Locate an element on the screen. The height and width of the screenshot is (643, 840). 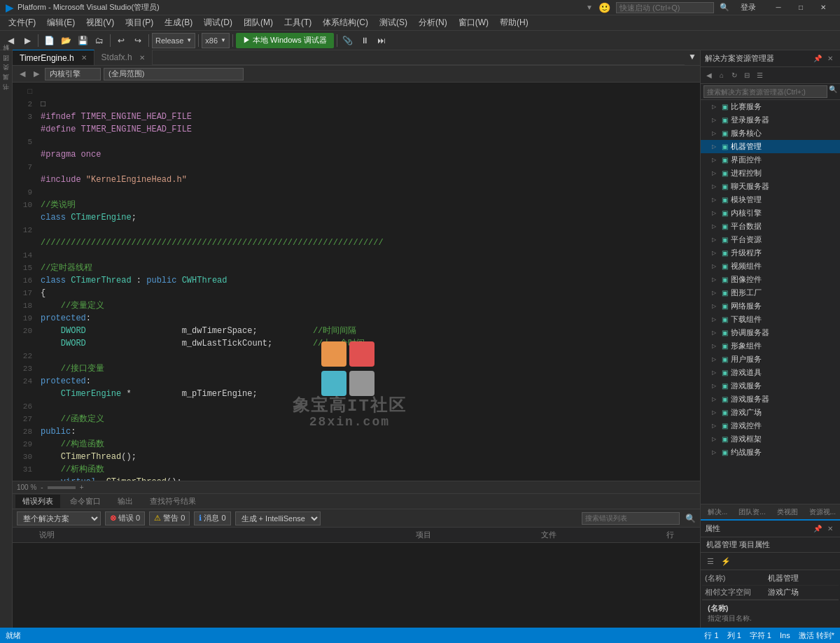
activity-item-1: 解 is located at coordinates (6, 56).